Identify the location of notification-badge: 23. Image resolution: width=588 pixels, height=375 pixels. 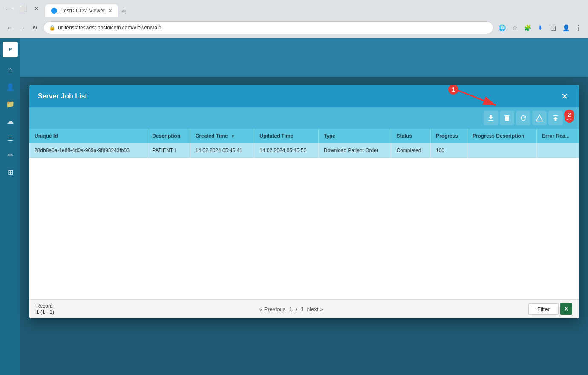
(569, 118).